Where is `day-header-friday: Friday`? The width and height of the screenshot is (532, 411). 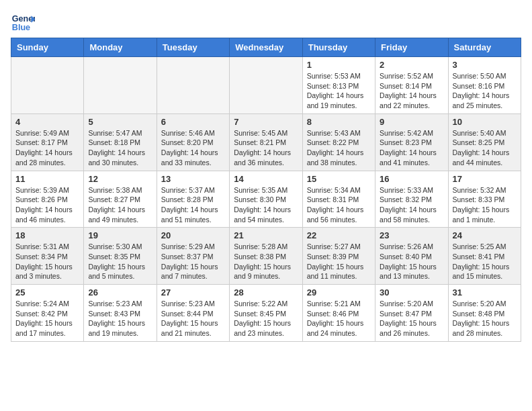
day-header-friday: Friday is located at coordinates (412, 48).